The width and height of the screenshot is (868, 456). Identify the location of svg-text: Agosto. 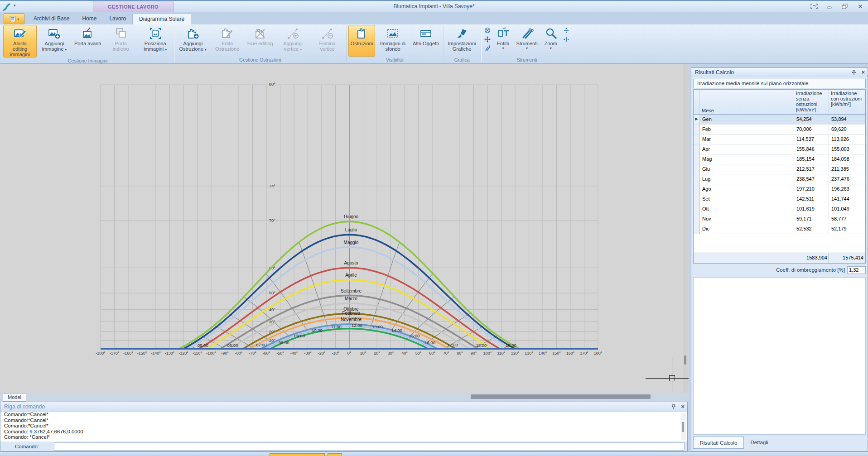
(351, 263).